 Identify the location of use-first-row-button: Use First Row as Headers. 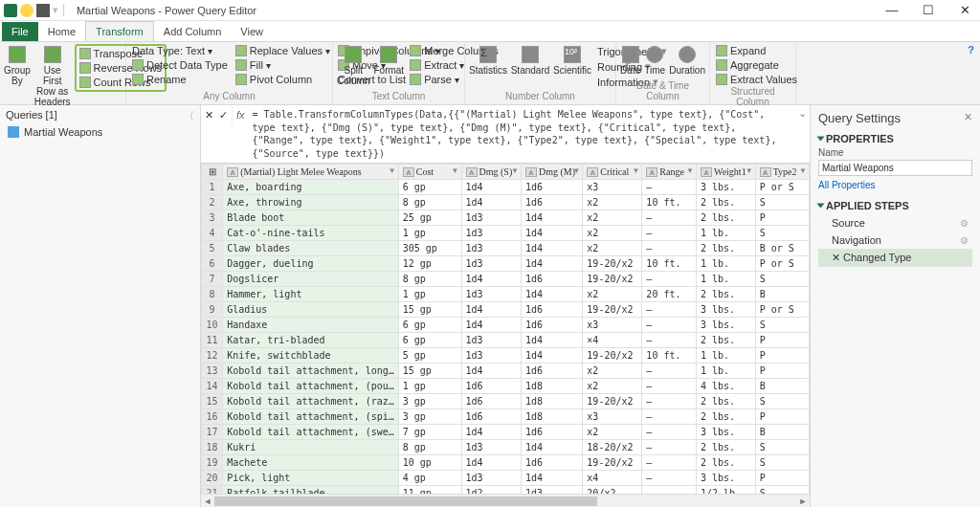
(53, 76).